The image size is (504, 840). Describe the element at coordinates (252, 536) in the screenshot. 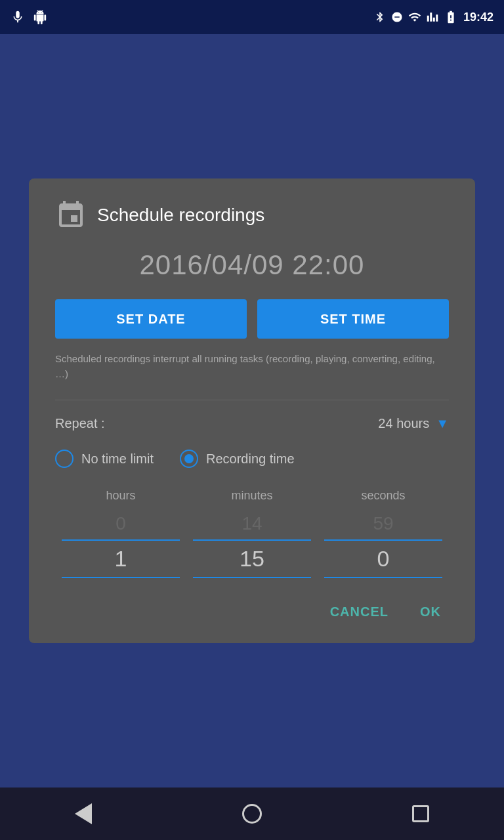

I see `minutes-column: minutes 14 15` at that location.